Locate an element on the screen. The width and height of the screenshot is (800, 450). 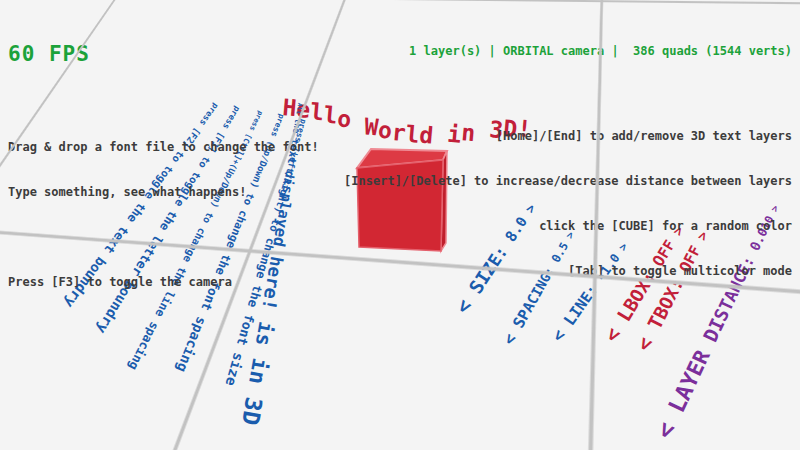
status-line: 1 layer(s) | ORBITAL camera | 386 quads … is located at coordinates (568, 51).